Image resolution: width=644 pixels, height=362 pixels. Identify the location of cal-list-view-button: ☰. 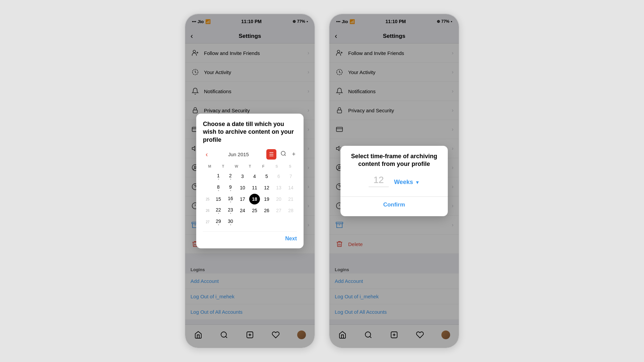
(271, 154).